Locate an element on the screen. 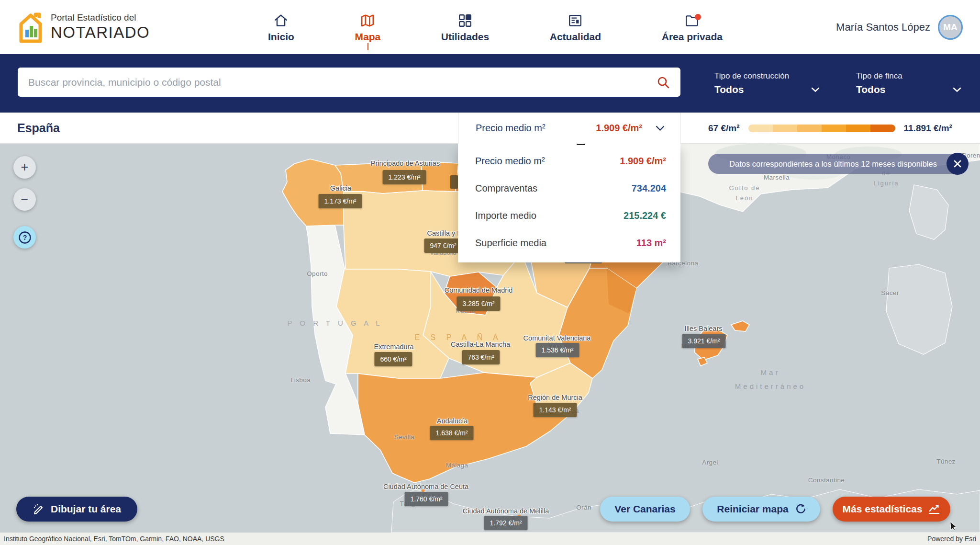 The image size is (980, 545). stats-option-value: 734.204 is located at coordinates (649, 189).